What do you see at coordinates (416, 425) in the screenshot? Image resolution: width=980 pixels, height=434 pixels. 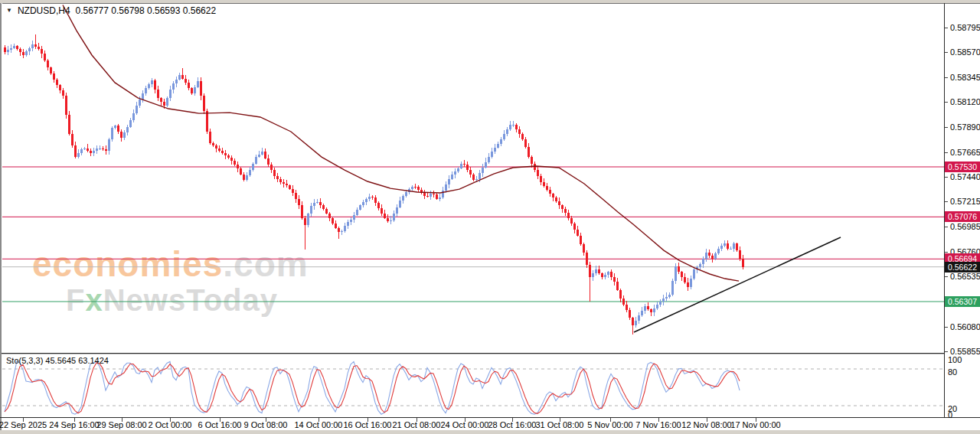 I see `time-tick-label: 21 Oct 08:00` at bounding box center [416, 425].